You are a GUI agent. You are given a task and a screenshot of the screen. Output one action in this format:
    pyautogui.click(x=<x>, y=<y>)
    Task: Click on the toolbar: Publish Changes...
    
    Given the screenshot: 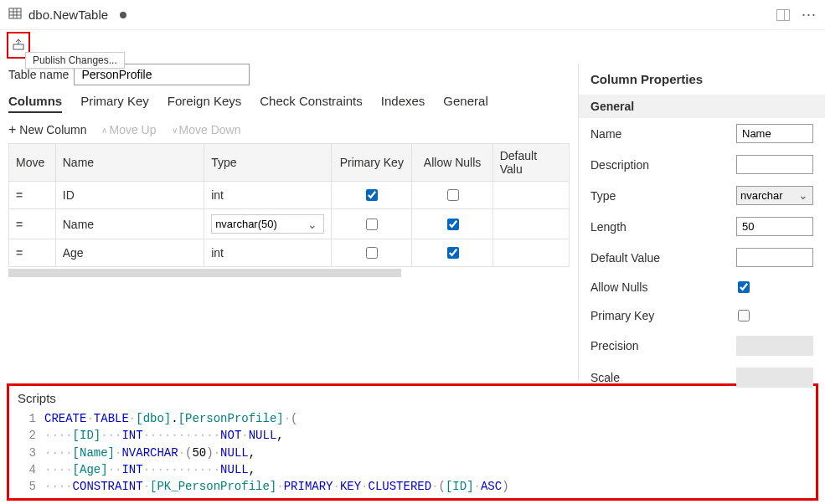 What is the action you would take?
    pyautogui.click(x=412, y=47)
    